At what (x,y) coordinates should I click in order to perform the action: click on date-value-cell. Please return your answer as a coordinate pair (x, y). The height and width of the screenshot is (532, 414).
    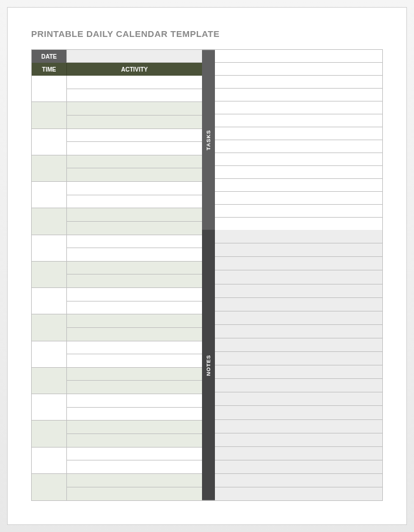
    Looking at the image, I should click on (134, 56).